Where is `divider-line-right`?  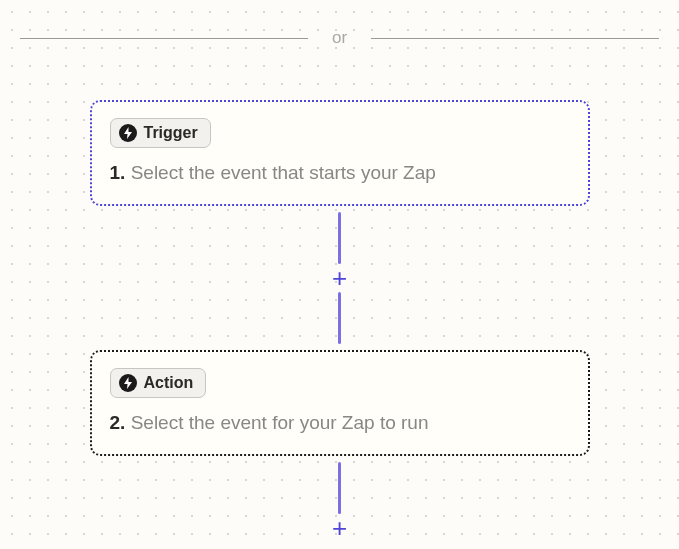
divider-line-right is located at coordinates (515, 38).